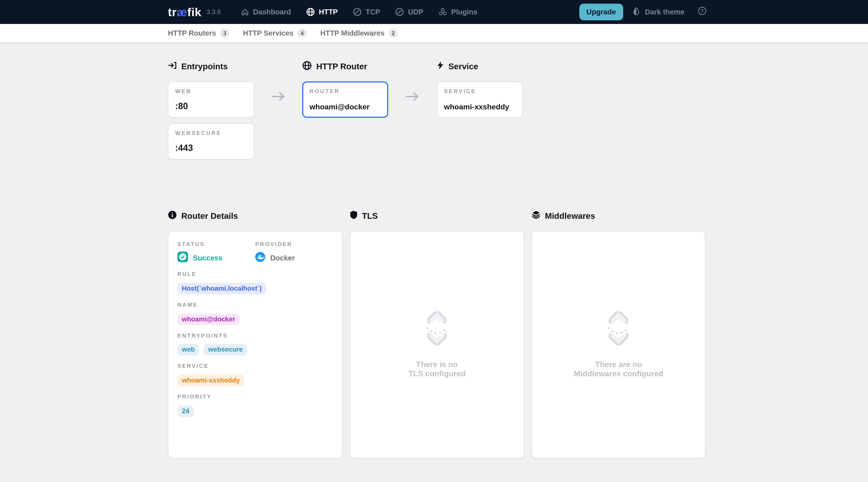 The image size is (868, 482). I want to click on nav-item-label: Plugins, so click(464, 12).